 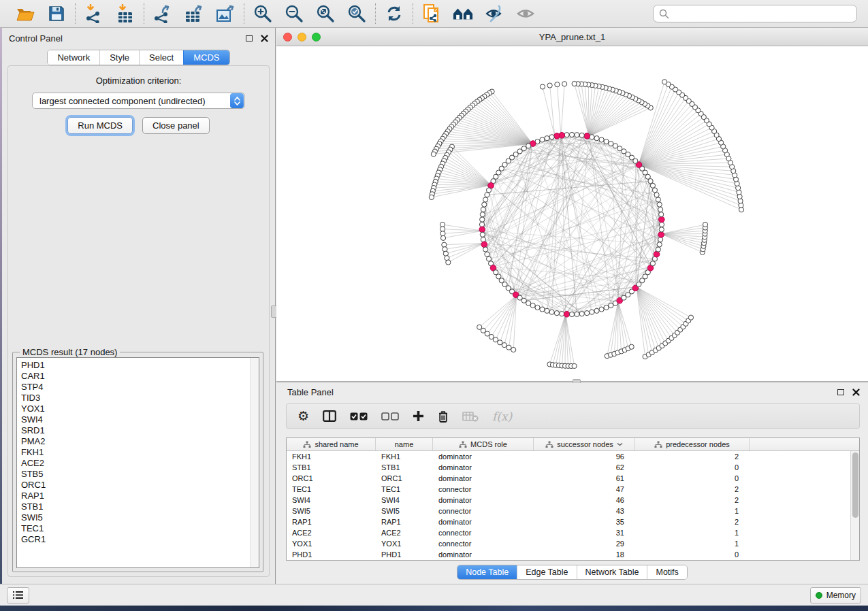 I want to click on zoom-fit-button, so click(x=325, y=14).